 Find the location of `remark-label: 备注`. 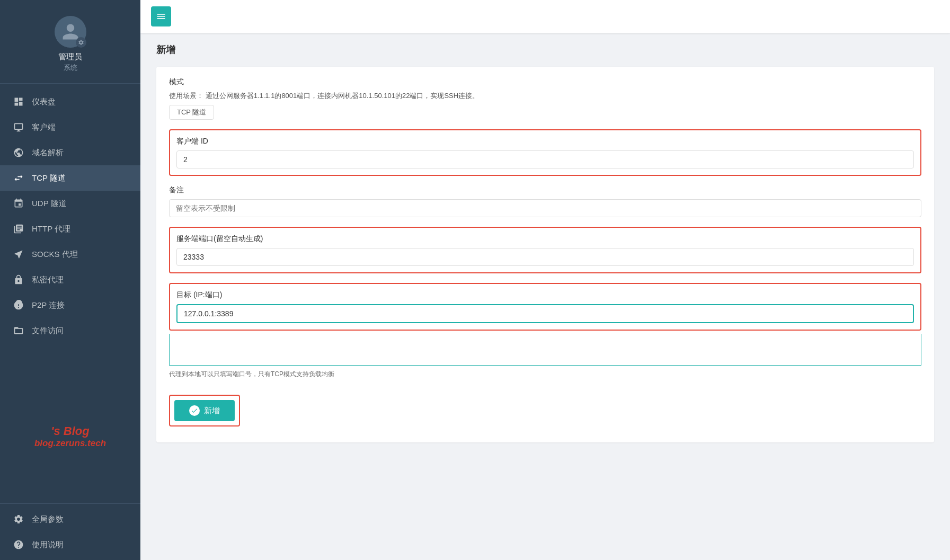

remark-label: 备注 is located at coordinates (545, 190).